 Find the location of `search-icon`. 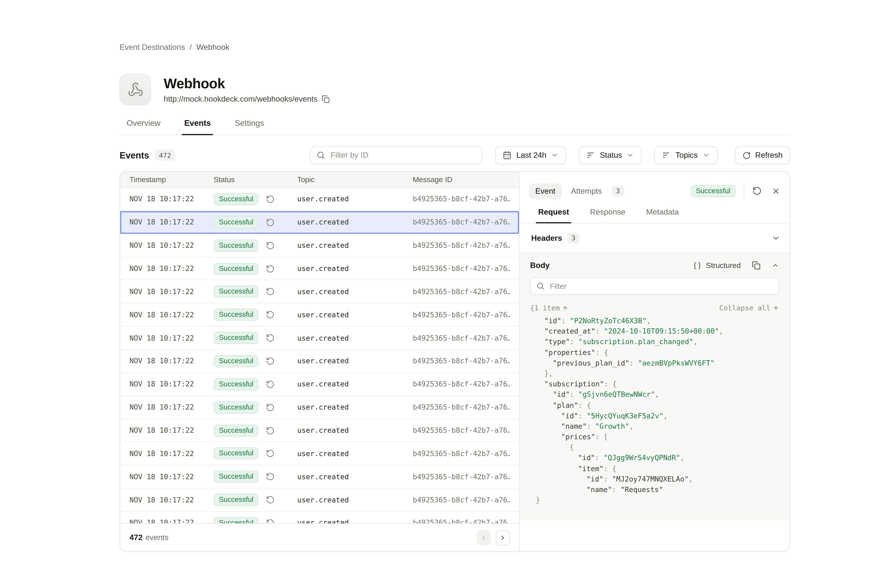

search-icon is located at coordinates (321, 155).